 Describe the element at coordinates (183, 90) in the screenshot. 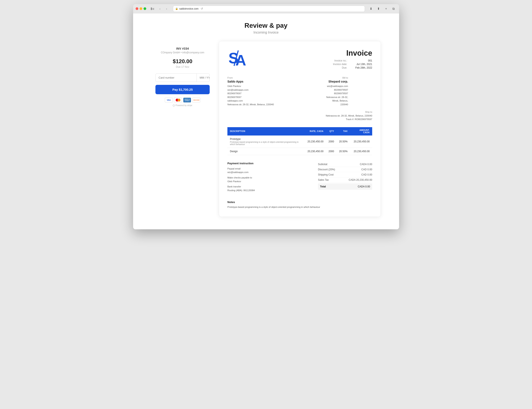

I see `pay-button: Pay $1,700.25` at that location.